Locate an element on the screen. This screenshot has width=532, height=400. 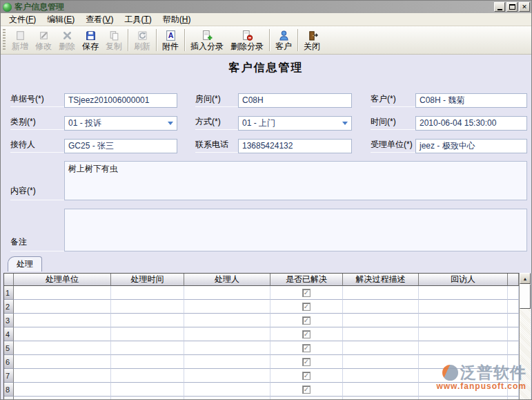
attachment-button: A附件 is located at coordinates (170, 40).